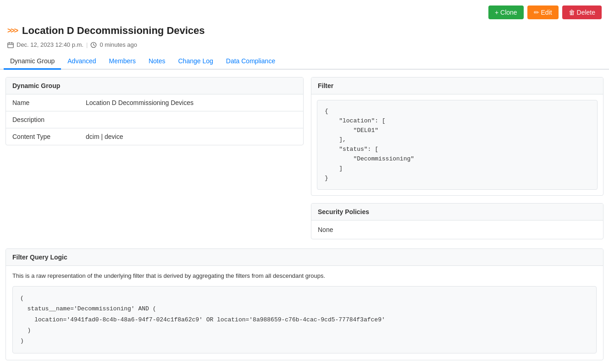 Image resolution: width=609 pixels, height=364 pixels. Describe the element at coordinates (122, 61) in the screenshot. I see `tab-members: Members` at that location.